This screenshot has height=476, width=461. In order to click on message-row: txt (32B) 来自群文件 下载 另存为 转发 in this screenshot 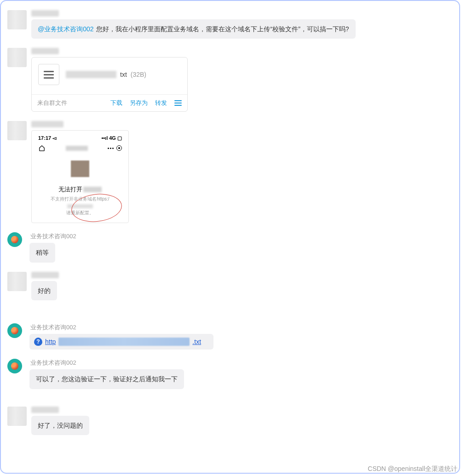, I will do `click(230, 80)`.